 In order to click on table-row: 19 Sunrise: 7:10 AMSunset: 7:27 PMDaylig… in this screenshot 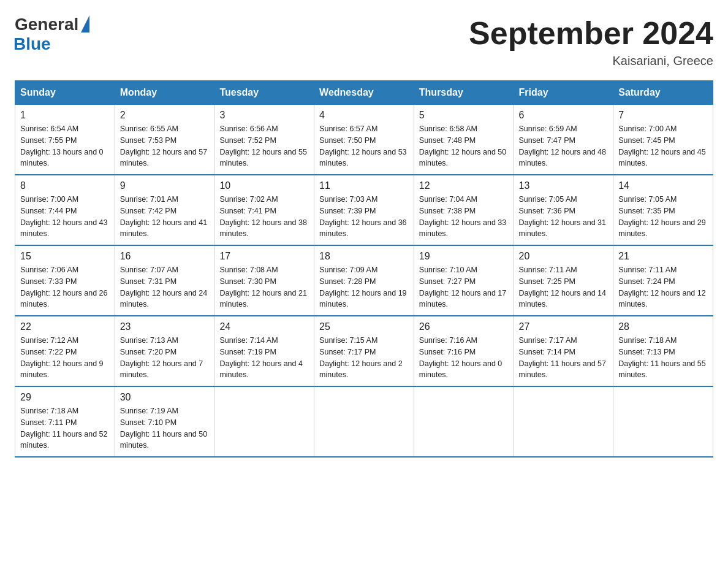, I will do `click(463, 281)`.